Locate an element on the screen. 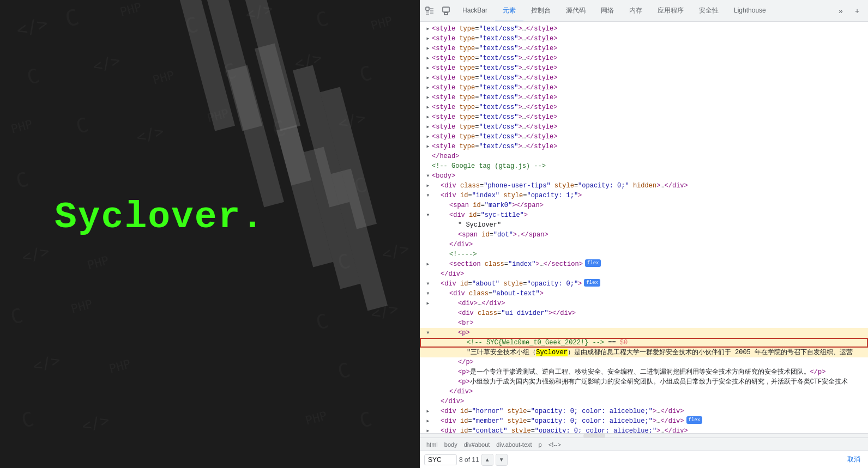 The width and height of the screenshot is (868, 468). dom-line: ▼ <div id="syc-title"> is located at coordinates (644, 215).